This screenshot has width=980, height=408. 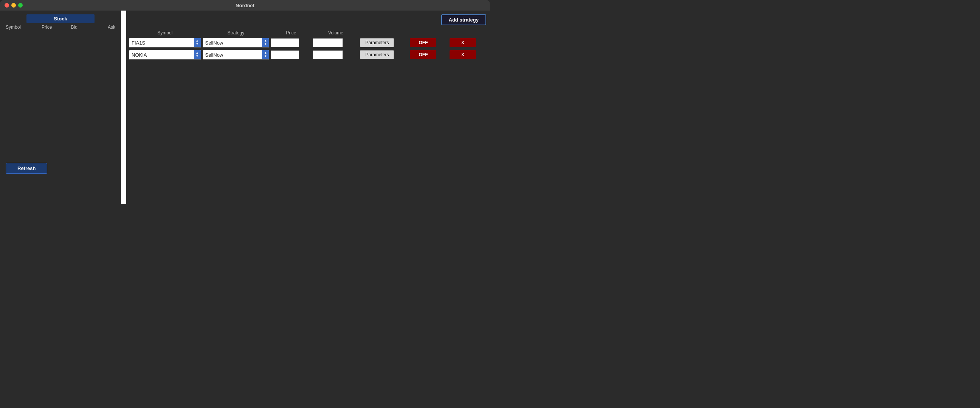 I want to click on symbol-col-header: Symbol, so click(x=165, y=33).